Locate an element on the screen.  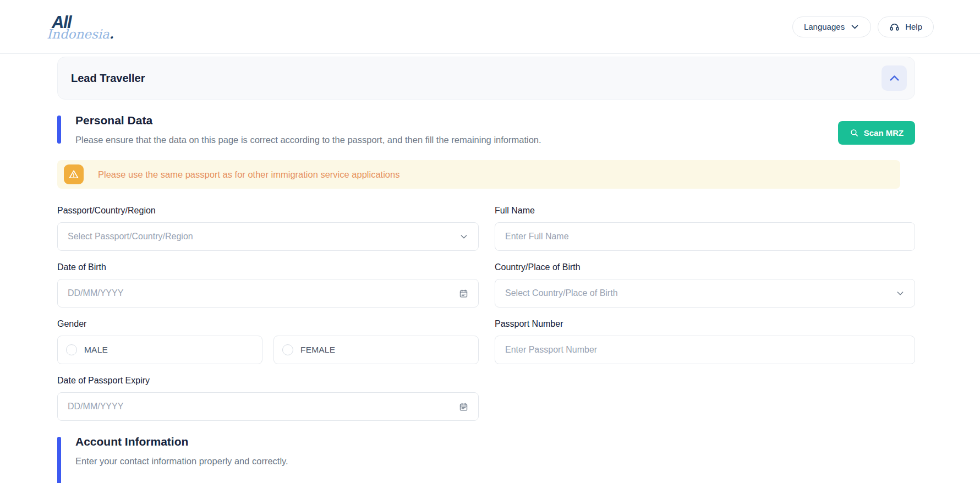
country-of-birth-label: Country/Place of Birth is located at coordinates (705, 267).